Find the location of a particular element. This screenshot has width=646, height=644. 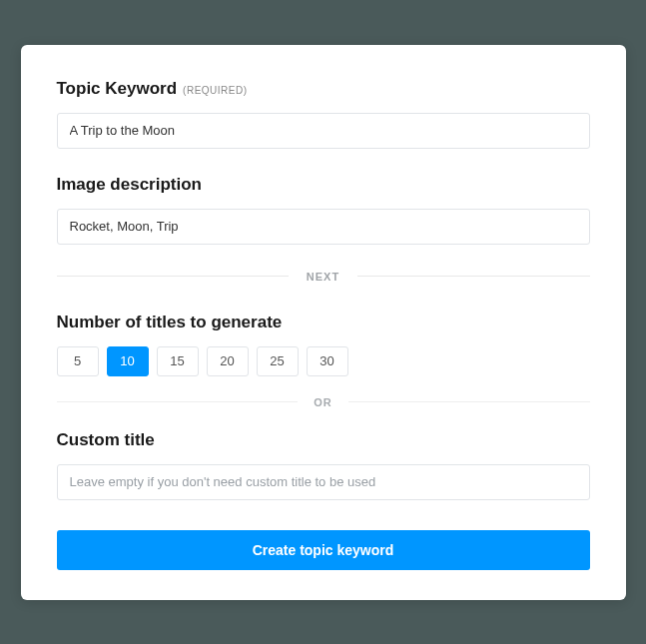

topic-keyword-label: Topic Keyword (REQUIRED) is located at coordinates (323, 89).